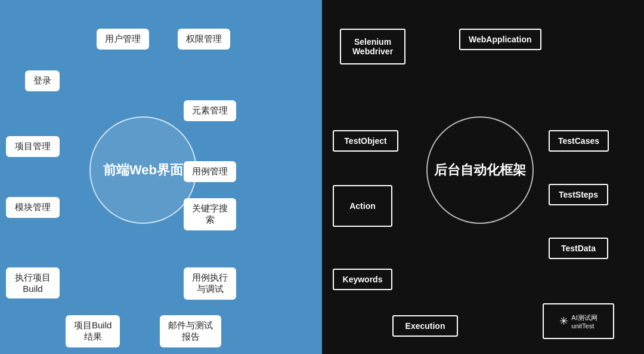 Image resolution: width=644 pixels, height=354 pixels. What do you see at coordinates (366, 141) in the screenshot?
I see `node-testobject: TestObject` at bounding box center [366, 141].